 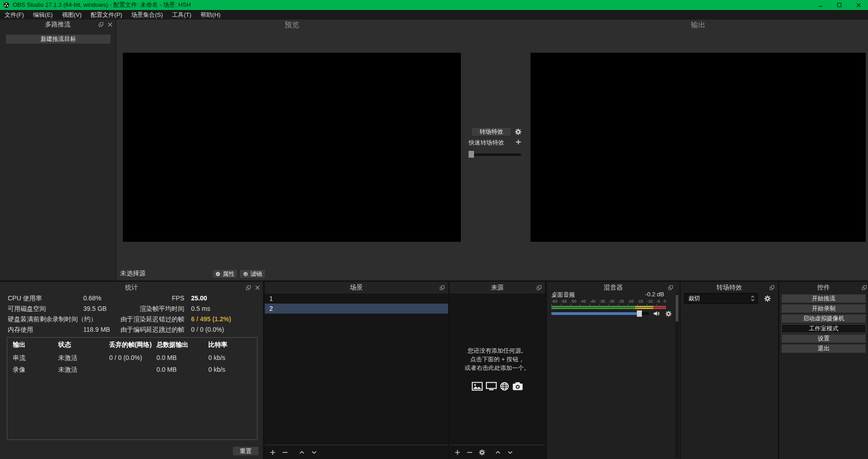 I want to click on volume-slider-handle, so click(x=640, y=314).